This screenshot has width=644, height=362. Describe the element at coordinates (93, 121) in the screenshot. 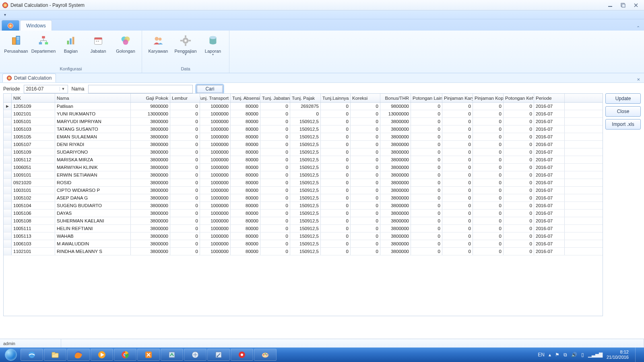

I see `cell-nama: MARYUDI IMPRIYAN` at that location.